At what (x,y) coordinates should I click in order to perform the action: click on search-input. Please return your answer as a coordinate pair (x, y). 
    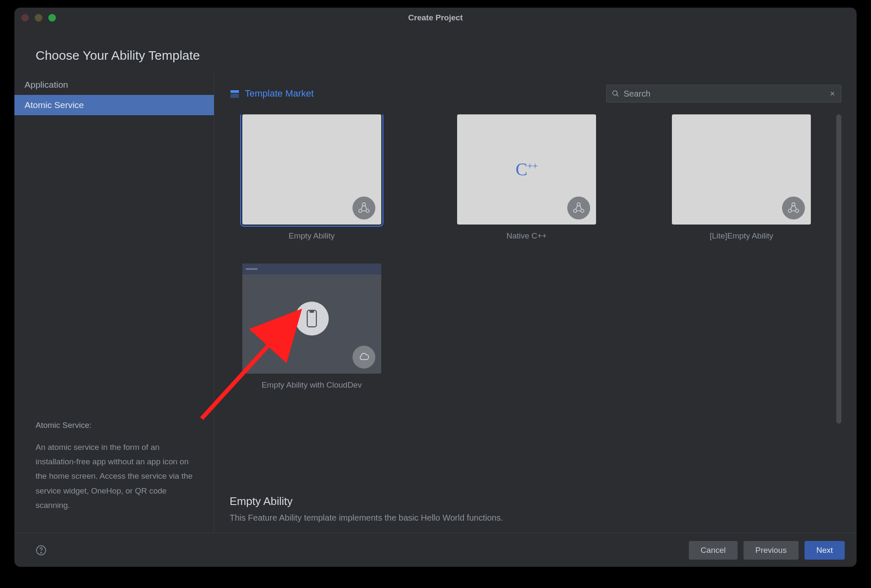
    Looking at the image, I should click on (726, 94).